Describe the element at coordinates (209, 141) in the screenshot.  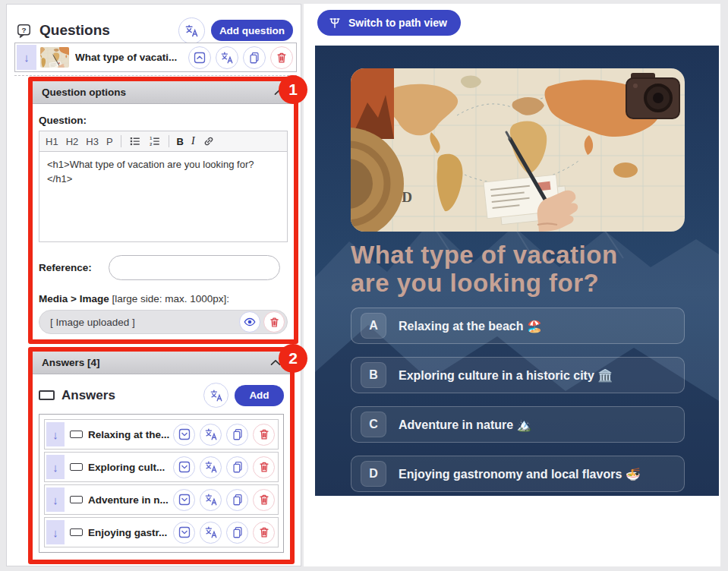
I see `link-icon` at that location.